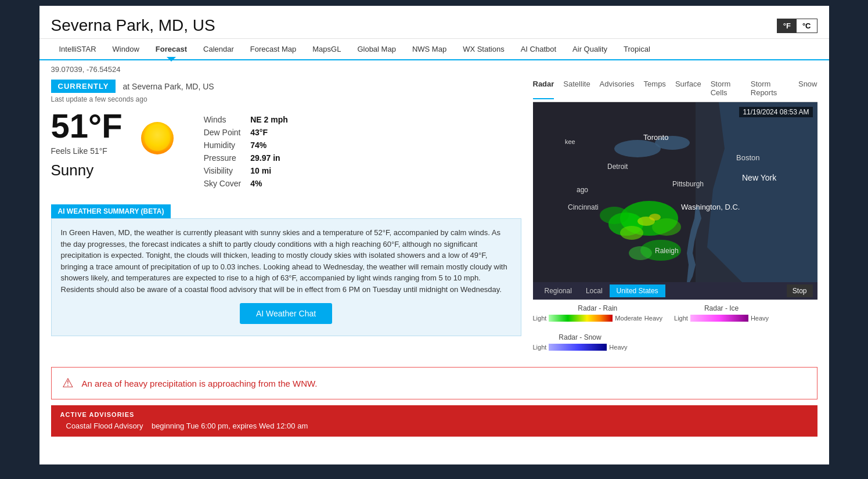  I want to click on nav-calendar: Calendar, so click(218, 49).